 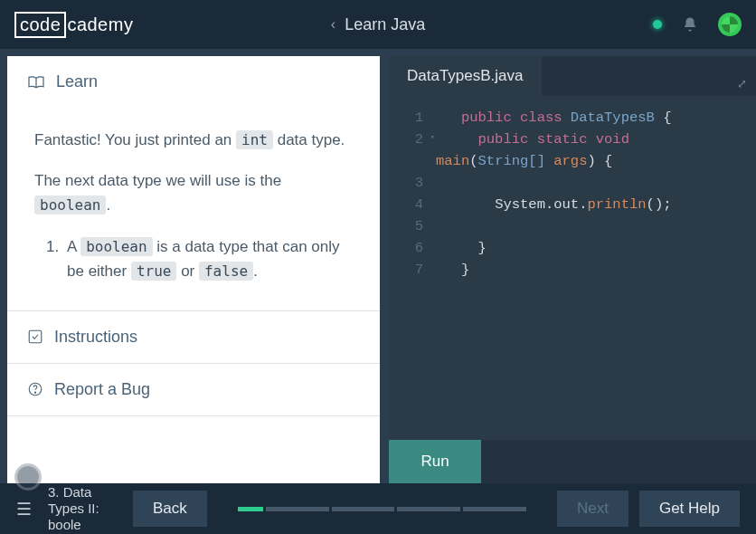 I want to click on avatar, so click(x=730, y=24).